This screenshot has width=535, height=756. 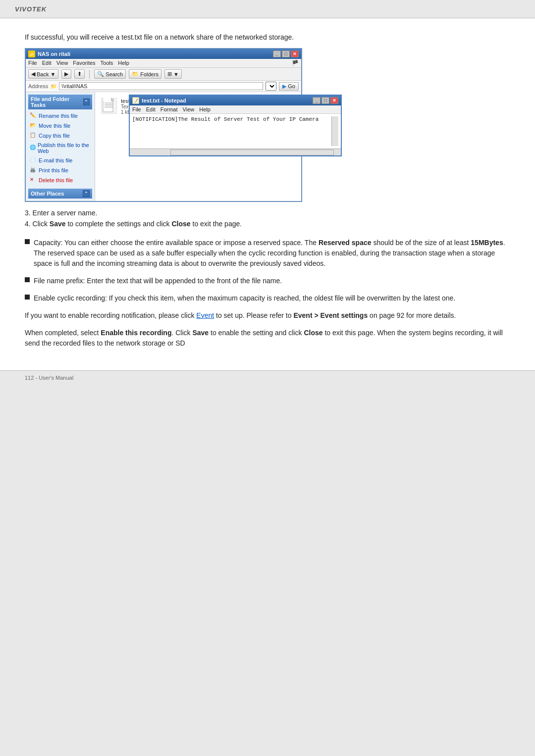 I want to click on notepad-menu-help: Help, so click(x=205, y=109).